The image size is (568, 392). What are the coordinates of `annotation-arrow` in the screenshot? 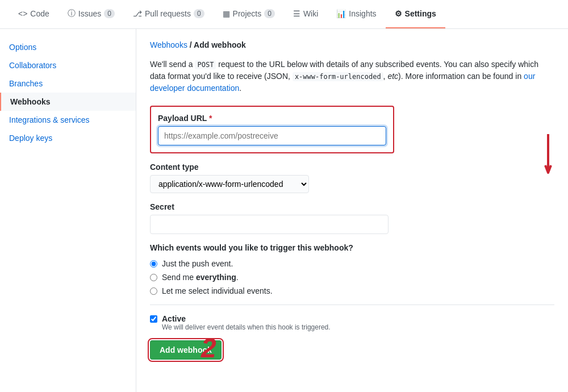 It's located at (548, 154).